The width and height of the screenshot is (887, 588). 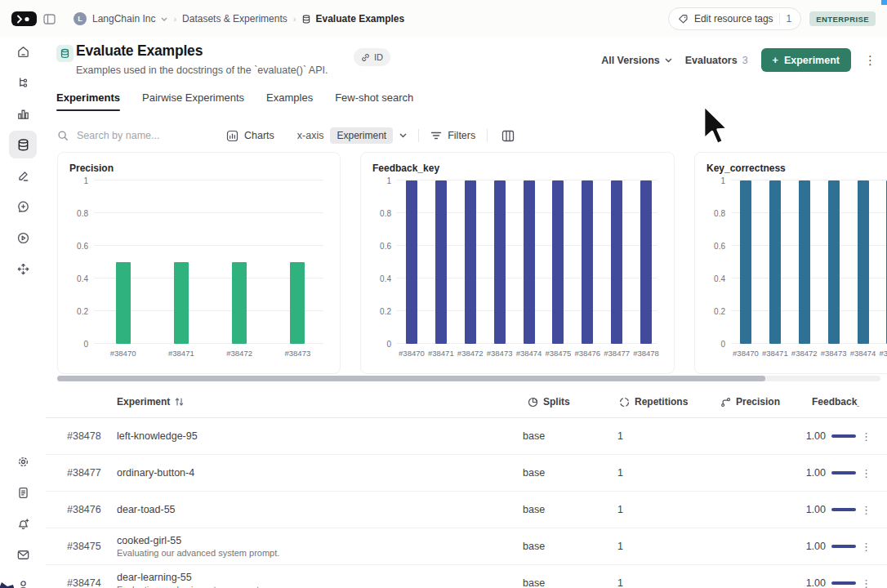 I want to click on org-avatar: L, so click(x=80, y=19).